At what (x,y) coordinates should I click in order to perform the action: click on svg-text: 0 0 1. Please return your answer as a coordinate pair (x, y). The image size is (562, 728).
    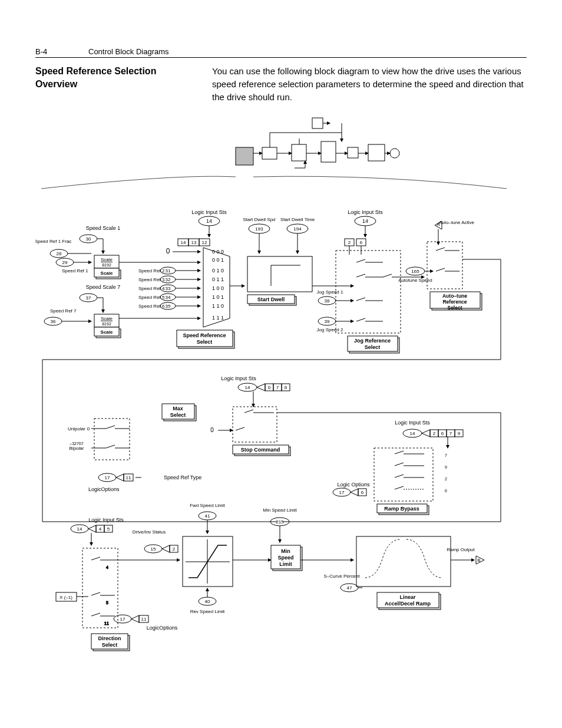
    Looking at the image, I should click on (218, 260).